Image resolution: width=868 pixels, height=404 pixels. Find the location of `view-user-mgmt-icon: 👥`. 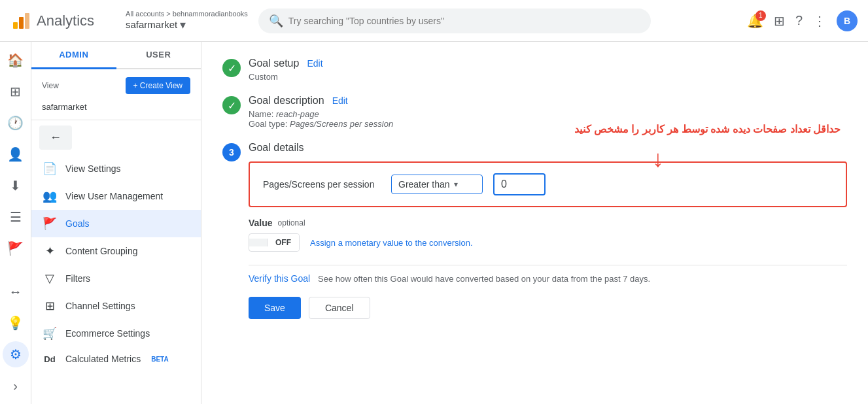

view-user-mgmt-icon: 👥 is located at coordinates (50, 196).